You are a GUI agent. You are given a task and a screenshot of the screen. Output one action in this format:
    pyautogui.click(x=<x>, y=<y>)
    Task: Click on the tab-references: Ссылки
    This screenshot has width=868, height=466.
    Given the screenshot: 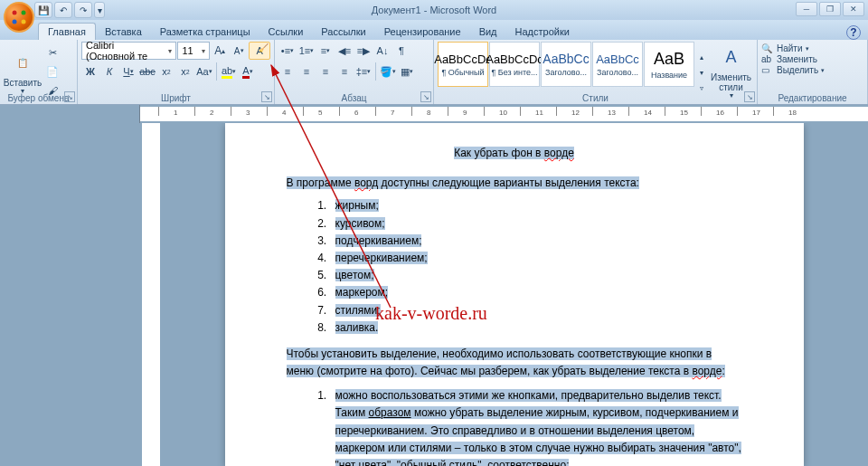 What is the action you would take?
    pyautogui.click(x=286, y=32)
    